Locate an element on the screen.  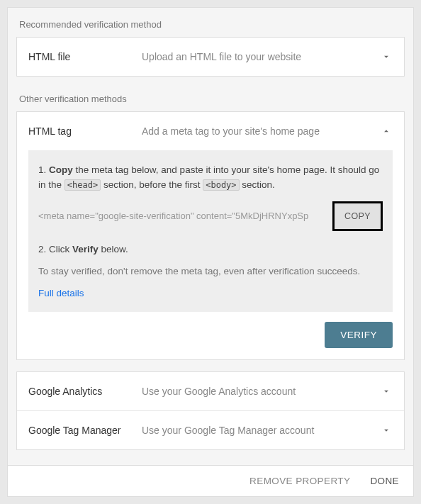
full-details-link: Full details is located at coordinates (61, 293).